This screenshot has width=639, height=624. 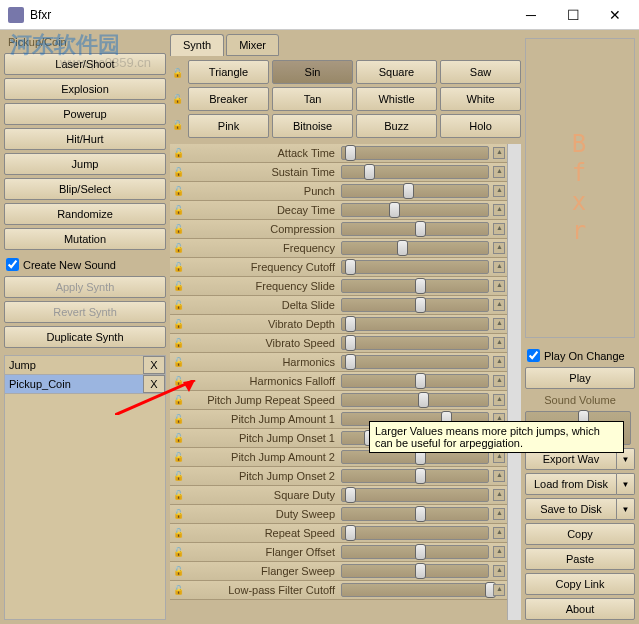 What do you see at coordinates (85, 214) in the screenshot?
I see `preset-randomize: Randomize` at bounding box center [85, 214].